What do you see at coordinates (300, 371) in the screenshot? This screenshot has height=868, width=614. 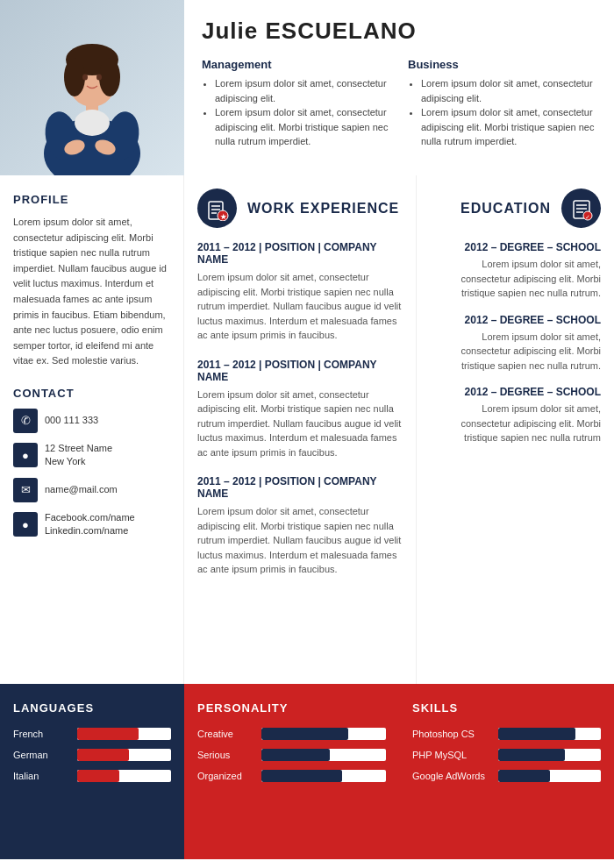 I see `work-entry-2-title: 2011 – 2012 | POSITION | COMPANY NAME` at bounding box center [300, 371].